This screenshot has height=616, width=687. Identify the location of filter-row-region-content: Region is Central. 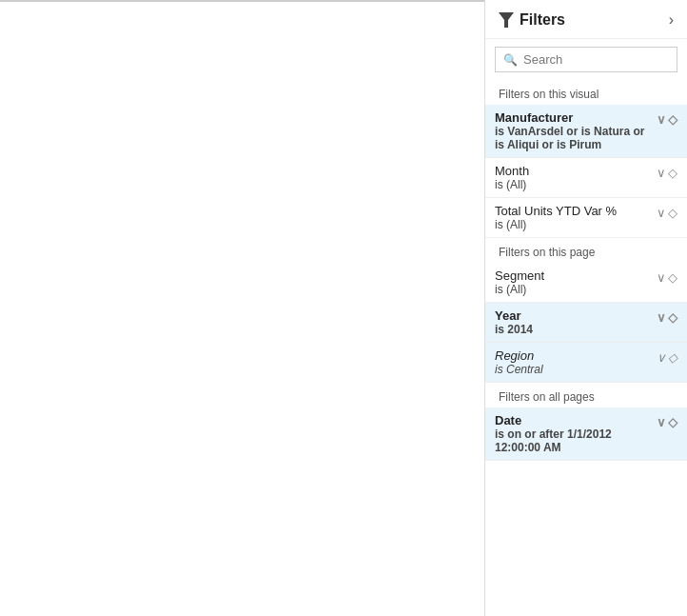
(576, 362).